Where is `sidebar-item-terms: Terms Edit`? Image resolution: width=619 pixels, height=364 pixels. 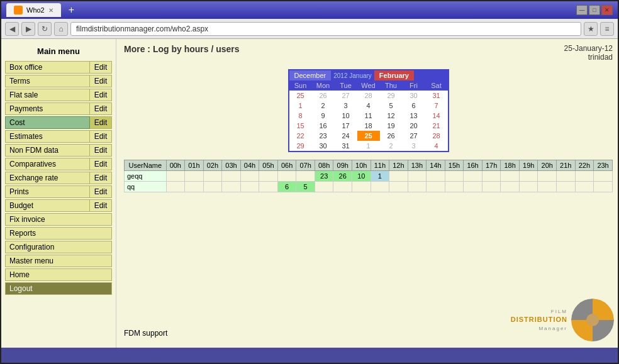 sidebar-item-terms: Terms Edit is located at coordinates (59, 81).